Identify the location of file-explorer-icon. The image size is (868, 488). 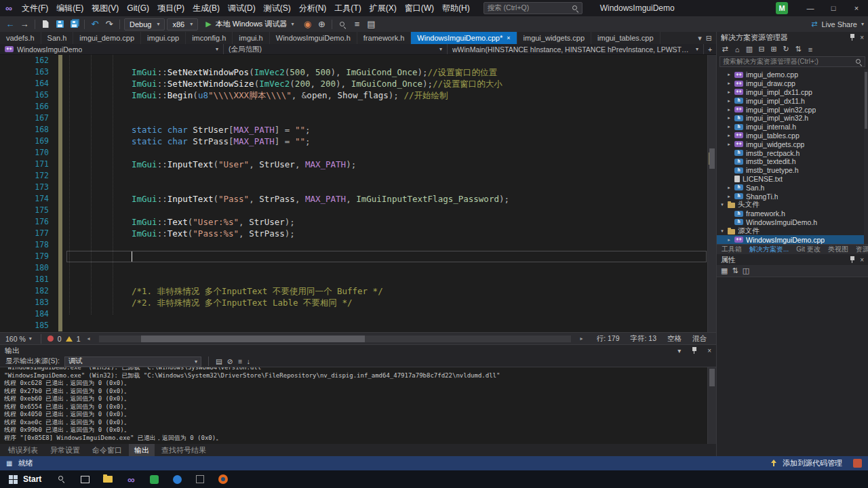
(108, 479).